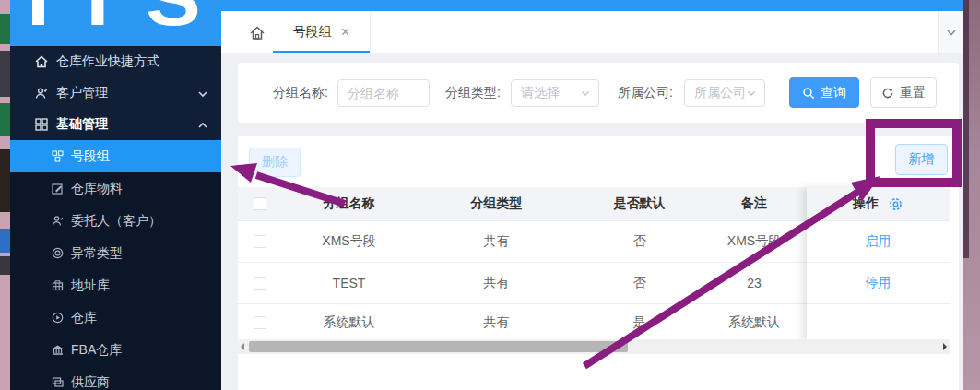 The height and width of the screenshot is (390, 980). Describe the element at coordinates (896, 205) in the screenshot. I see `gear-icon` at that location.